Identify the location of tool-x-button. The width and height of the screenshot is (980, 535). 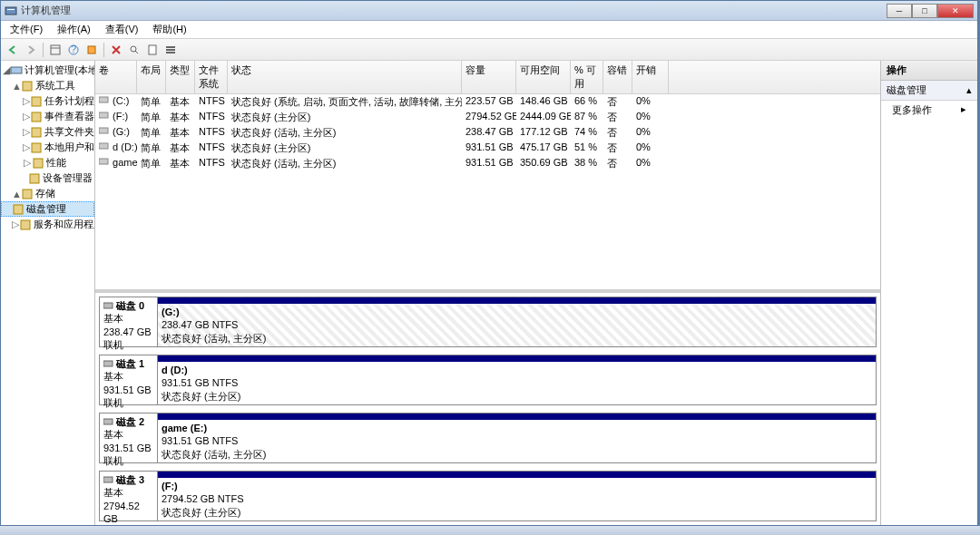
(116, 50).